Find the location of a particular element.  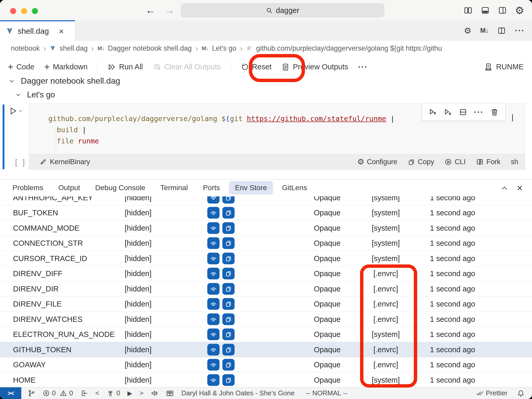

env-table-row: DIRENV_DIFF [hidden] Opaque [.envrc] 1 s… is located at coordinates (266, 274).